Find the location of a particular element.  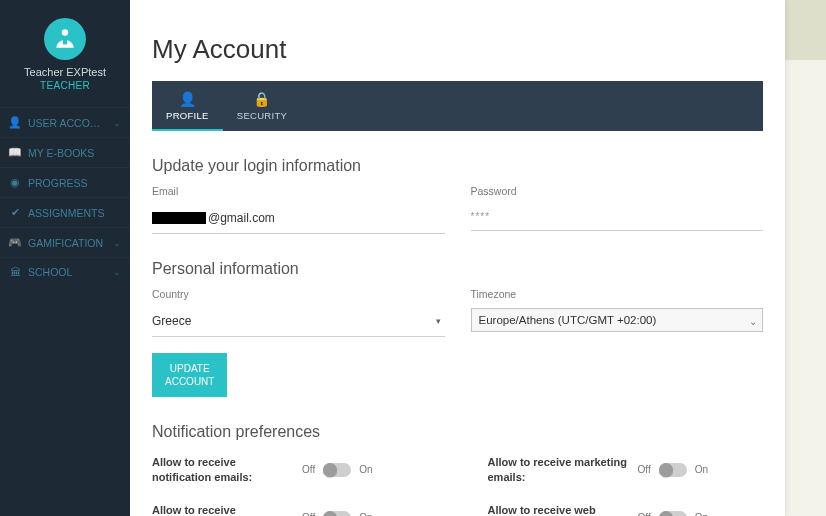

notif-label: Allow to receive web notifications: is located at coordinates (558, 510).